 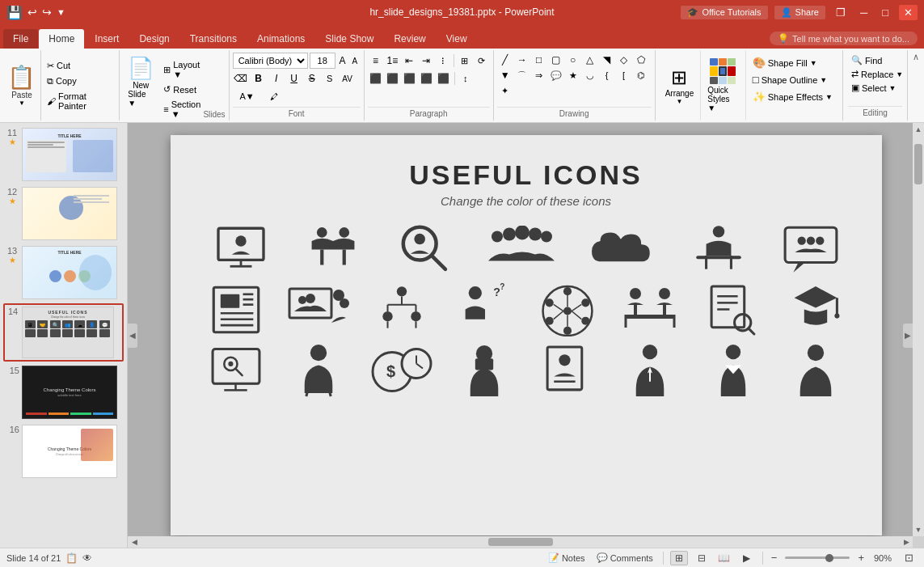 I want to click on shape-oval-button: ○, so click(x=573, y=60).